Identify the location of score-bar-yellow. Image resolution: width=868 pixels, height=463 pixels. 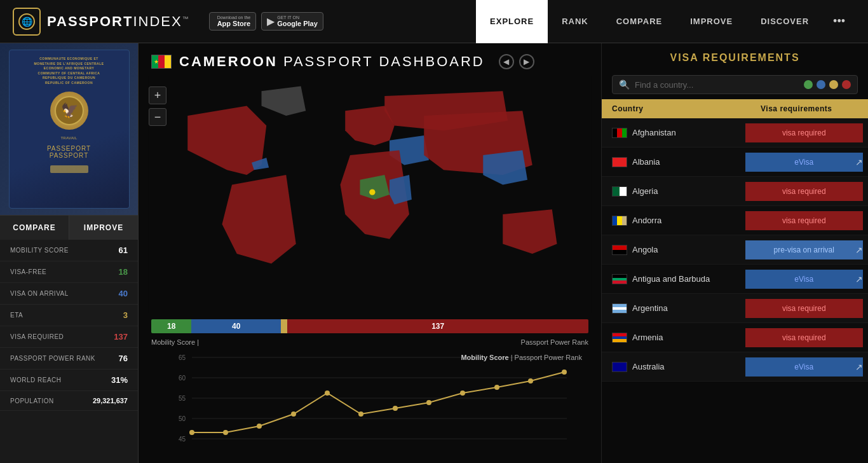
(284, 326).